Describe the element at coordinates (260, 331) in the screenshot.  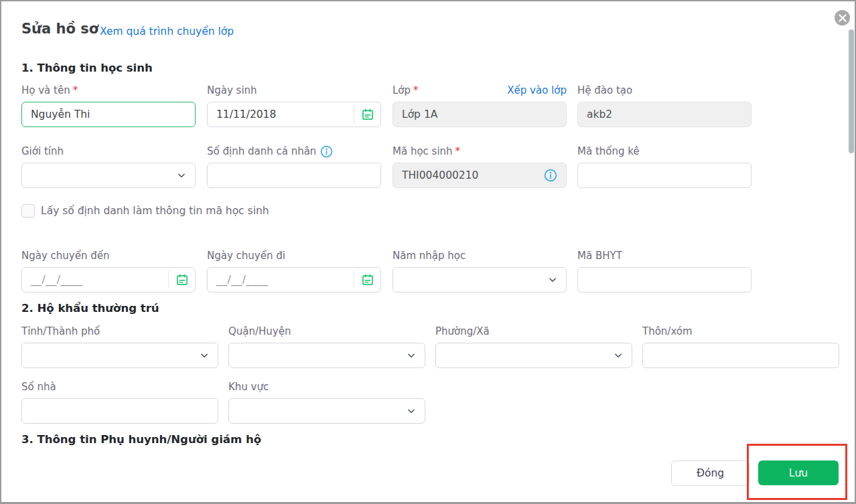
I see `district-label: Quận/Huyện` at that location.